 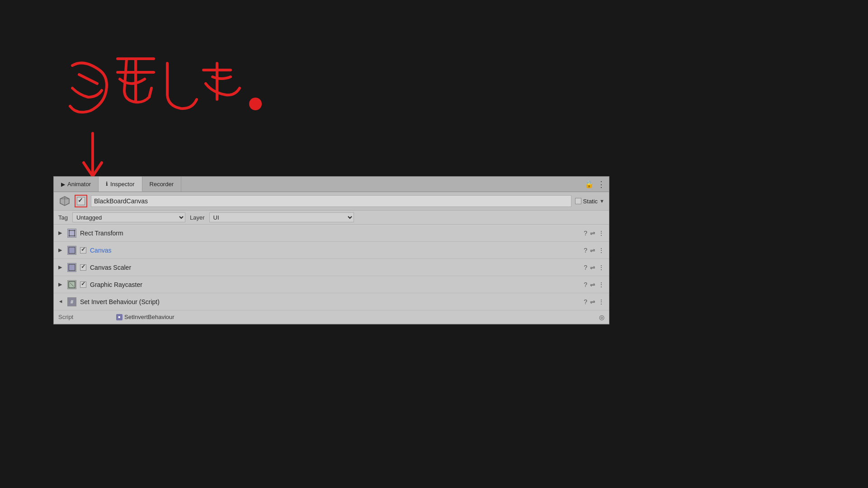 I want to click on tab-animator-label: Animator, so click(x=79, y=184).